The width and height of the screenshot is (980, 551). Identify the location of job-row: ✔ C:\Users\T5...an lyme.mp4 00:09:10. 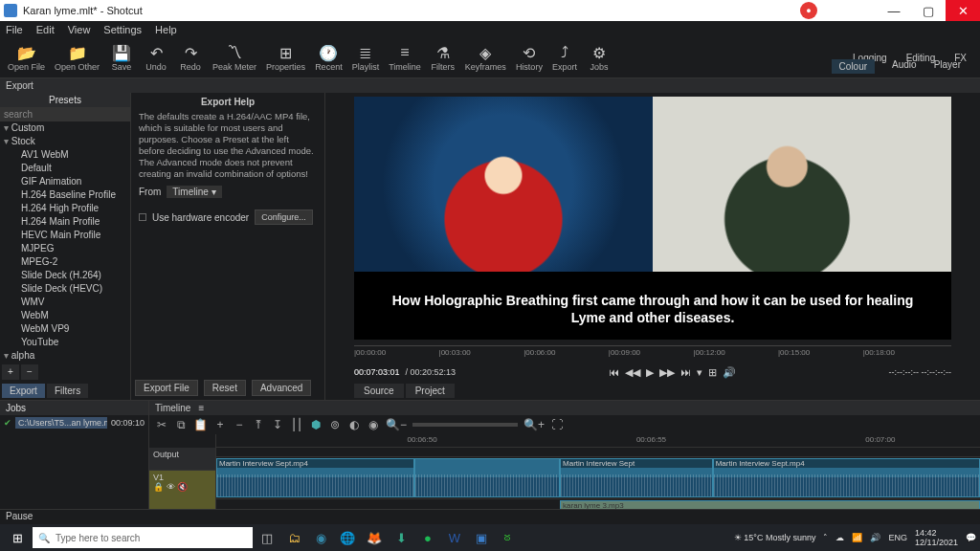
(75, 423).